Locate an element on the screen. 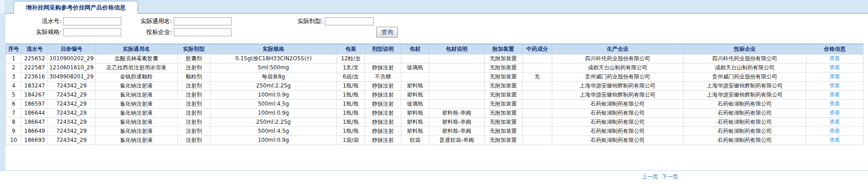 The height and width of the screenshot is (184, 868). table-cell: 500ml:4.5g is located at coordinates (274, 104).